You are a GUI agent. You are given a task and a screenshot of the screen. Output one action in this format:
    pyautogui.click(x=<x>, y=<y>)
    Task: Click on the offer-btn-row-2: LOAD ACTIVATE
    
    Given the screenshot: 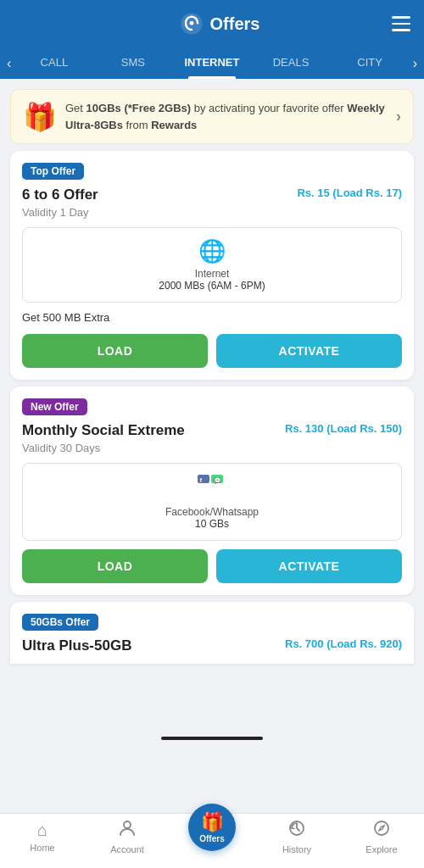 What is the action you would take?
    pyautogui.click(x=212, y=566)
    